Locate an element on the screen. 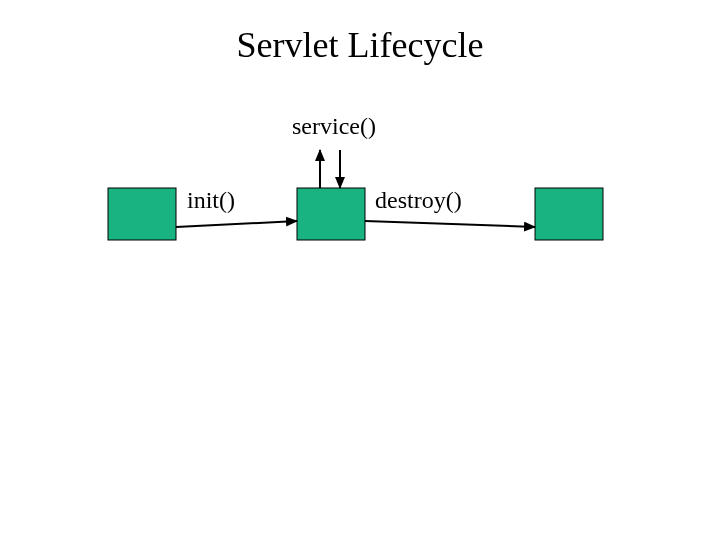  arrow-destroy is located at coordinates (450, 224).